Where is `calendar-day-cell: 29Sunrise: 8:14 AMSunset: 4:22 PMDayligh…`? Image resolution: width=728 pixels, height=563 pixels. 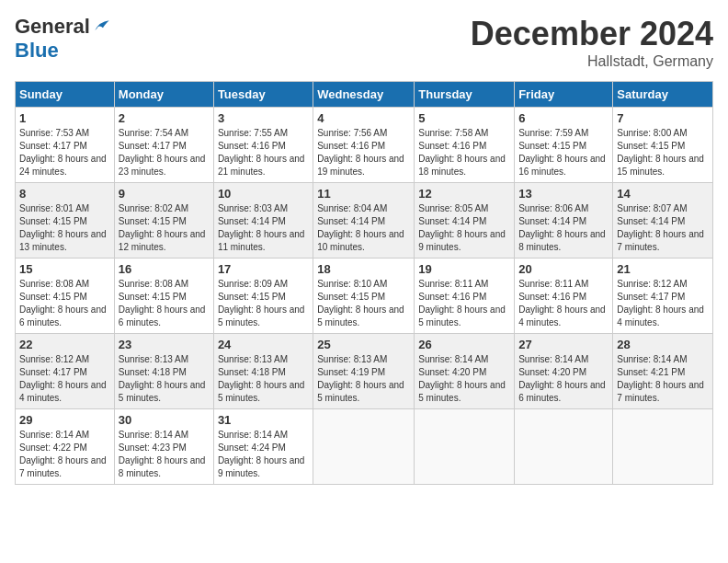 calendar-day-cell: 29Sunrise: 8:14 AMSunset: 4:22 PMDayligh… is located at coordinates (65, 447).